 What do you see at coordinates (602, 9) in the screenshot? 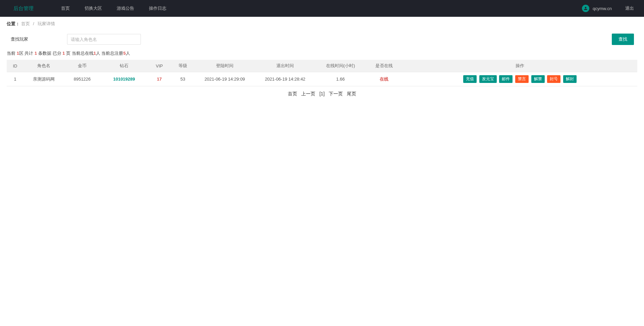
I see `username: qcymw.cn` at bounding box center [602, 9].